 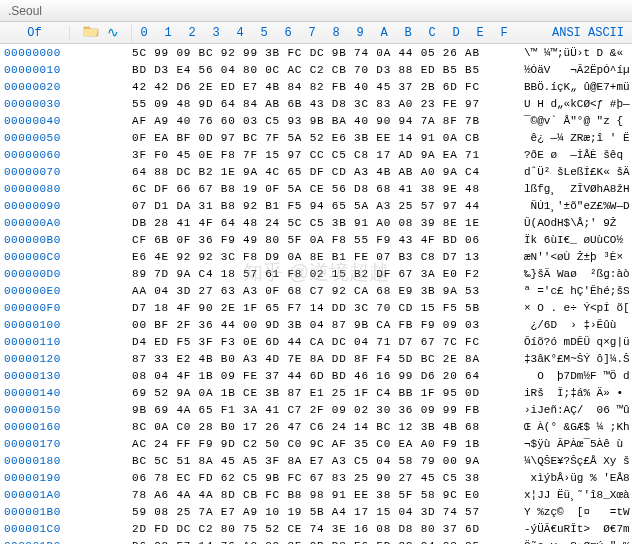 What do you see at coordinates (324, 342) in the screenshot?
I see `hex-bytes: D4 ED F5 3F F3 0E 6D 44 CA DC 04 71 D7 6…` at bounding box center [324, 342].